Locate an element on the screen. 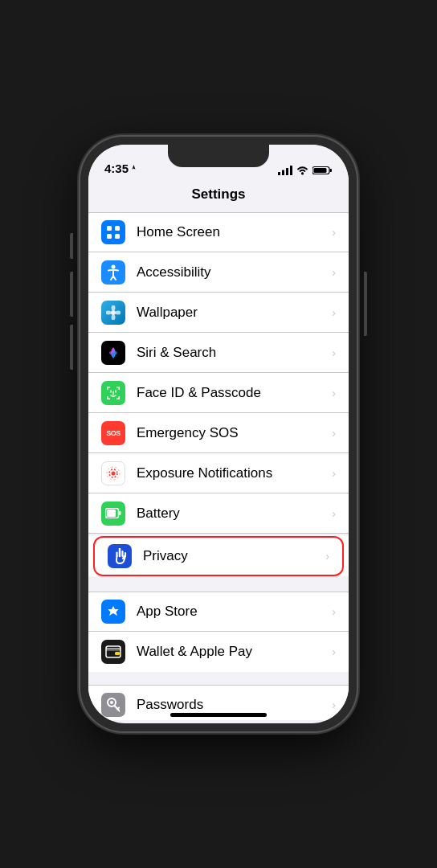 The width and height of the screenshot is (437, 868). battery-settings-icon is located at coordinates (113, 514).